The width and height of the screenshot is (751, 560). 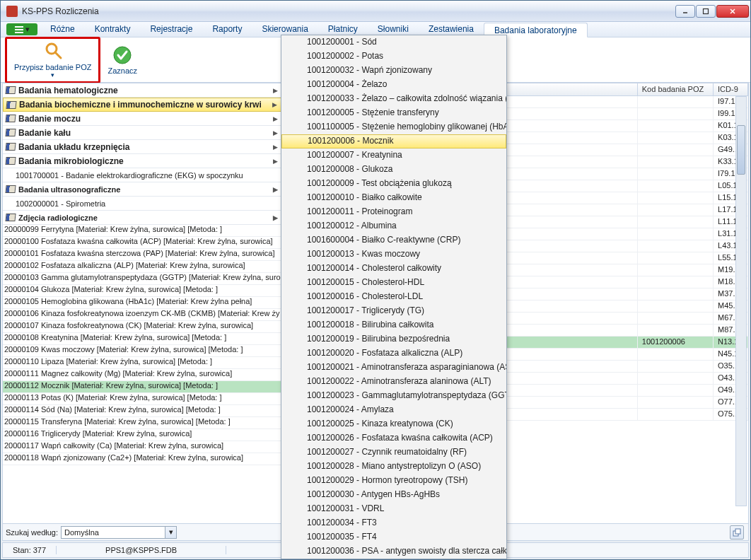 I want to click on menu-item: 1001200012 - Albumina, so click(x=394, y=226).